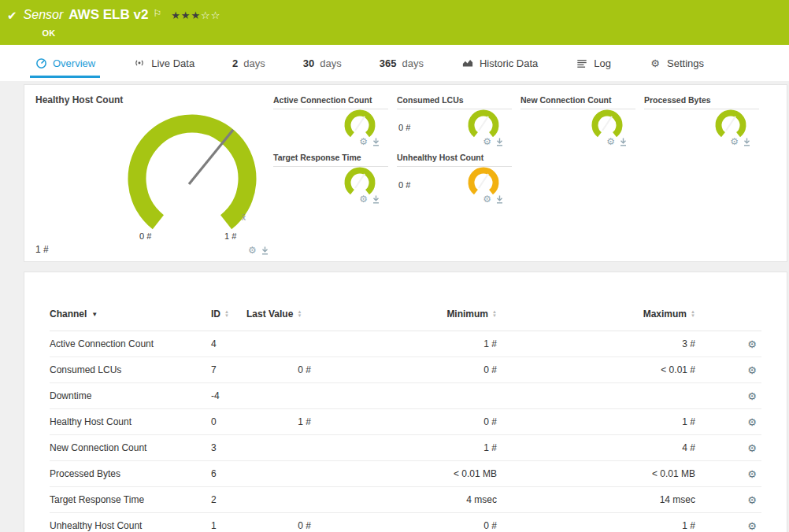 The width and height of the screenshot is (789, 532). Describe the element at coordinates (228, 396) in the screenshot. I see `cell-channel-id: -4` at that location.